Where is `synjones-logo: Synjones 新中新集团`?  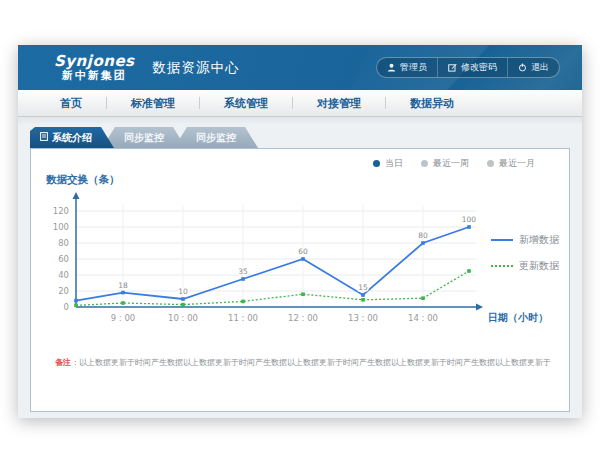 synjones-logo: Synjones 新中新集团 is located at coordinates (94, 68).